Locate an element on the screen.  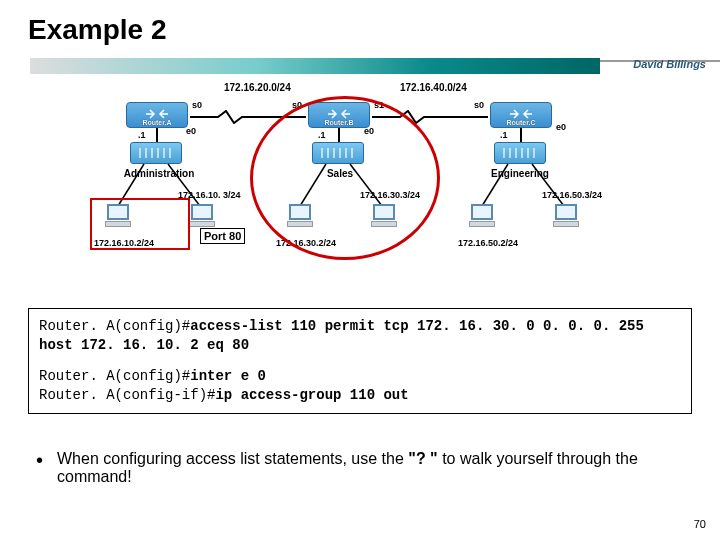
ra-s0: s0 is located at coordinates (197, 105).